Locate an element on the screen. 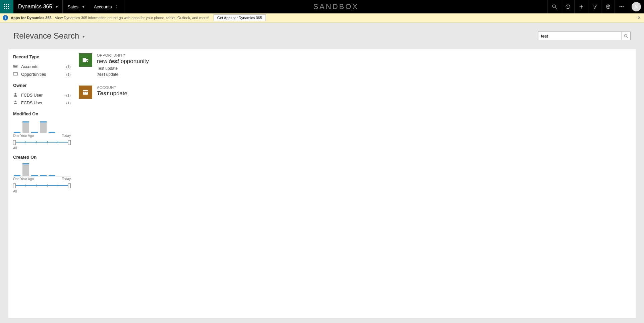 Image resolution: width=644 pixels, height=323 pixels. environment-badge: SANDBOX is located at coordinates (336, 7).